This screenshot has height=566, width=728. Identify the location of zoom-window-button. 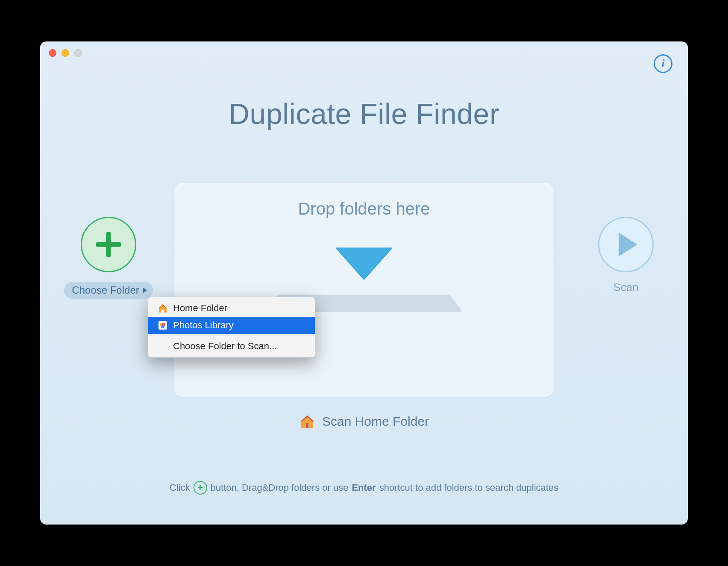
(78, 53).